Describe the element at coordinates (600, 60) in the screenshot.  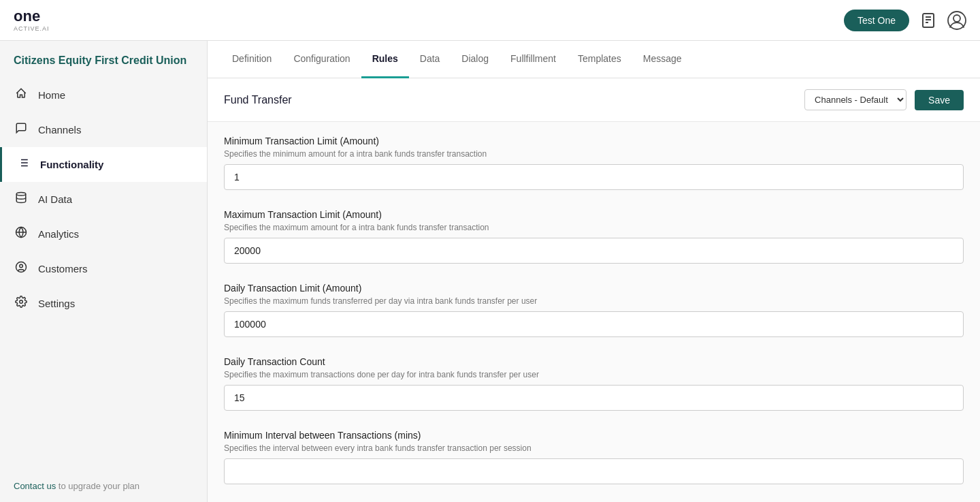
I see `tab-templates: Templates` at that location.